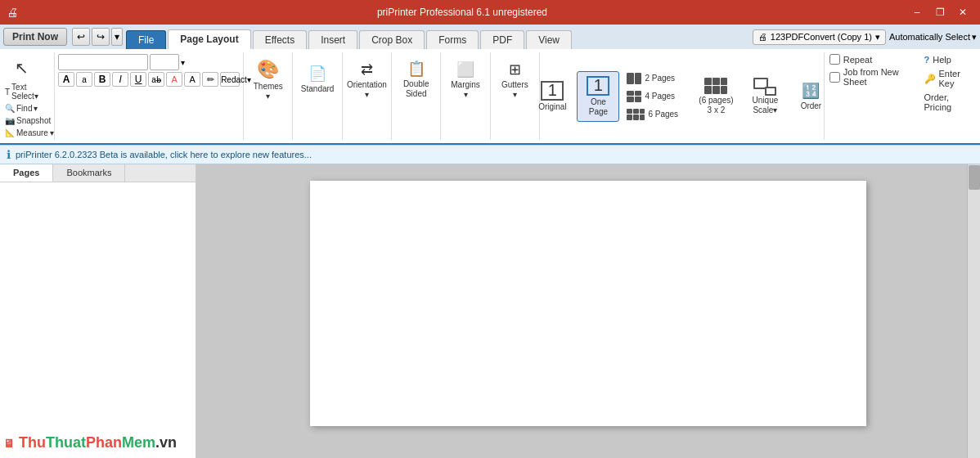 This screenshot has width=980, height=458. What do you see at coordinates (192, 79) in the screenshot?
I see `font-color-button: A` at bounding box center [192, 79].